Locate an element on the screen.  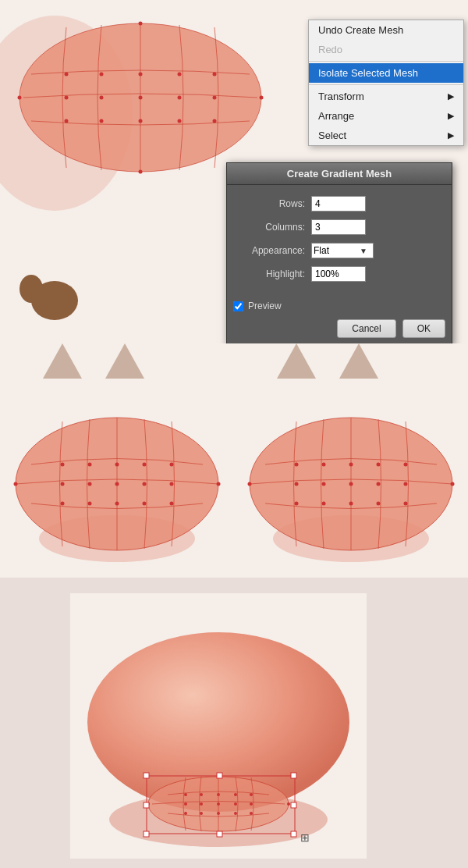
appearance-label: Appearance: is located at coordinates (270, 251).